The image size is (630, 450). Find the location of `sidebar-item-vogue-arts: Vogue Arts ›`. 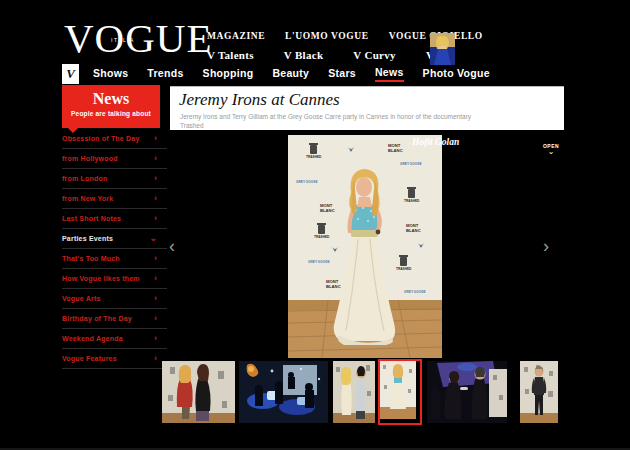

sidebar-item-vogue-arts: Vogue Arts › is located at coordinates (114, 299).